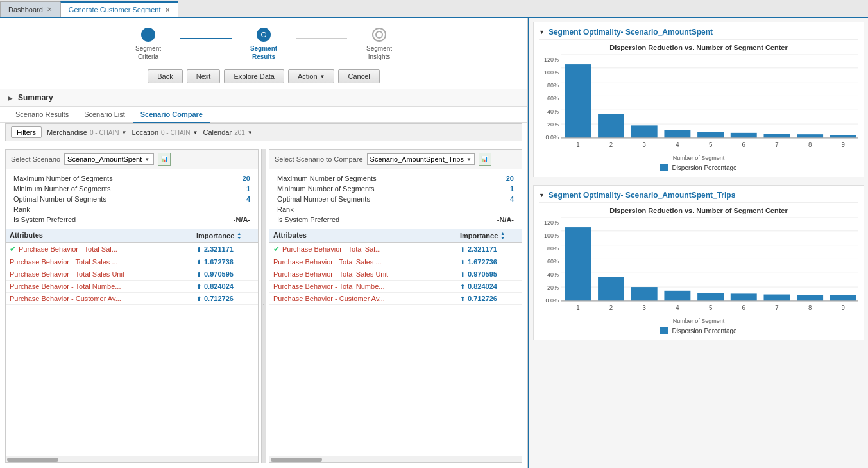 This screenshot has width=868, height=468. Describe the element at coordinates (277, 249) in the screenshot. I see `check-icon: ✔` at that location.